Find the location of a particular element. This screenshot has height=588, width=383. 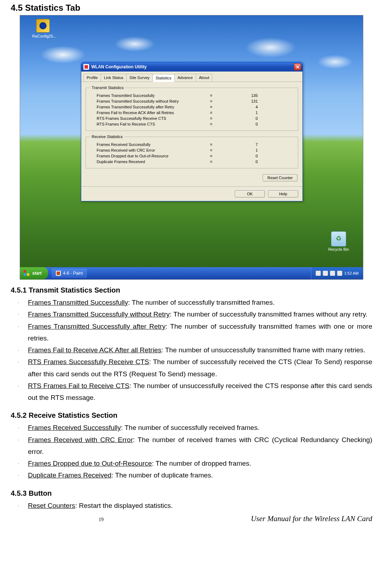

start-button: start is located at coordinates (34, 273).